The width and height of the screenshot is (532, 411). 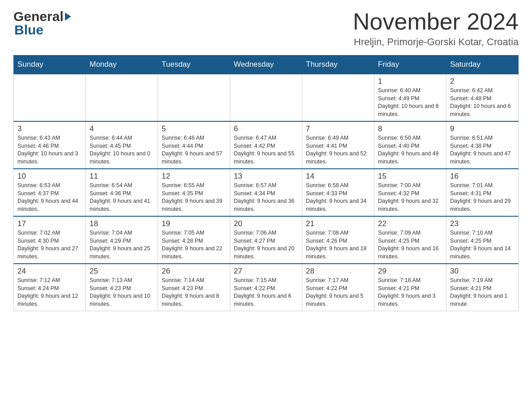 I want to click on day-number: 6, so click(x=266, y=129).